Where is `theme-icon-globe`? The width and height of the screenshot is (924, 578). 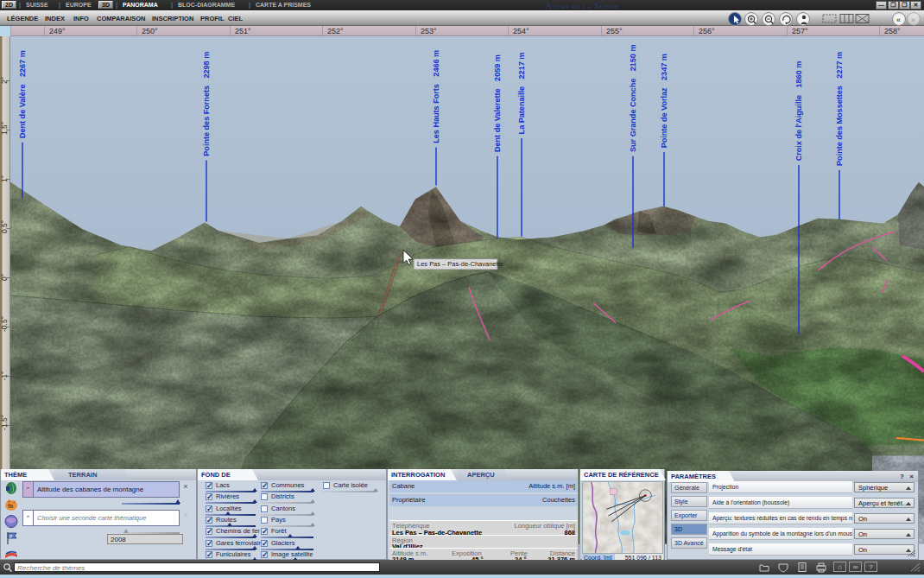 theme-icon-globe is located at coordinates (11, 522).